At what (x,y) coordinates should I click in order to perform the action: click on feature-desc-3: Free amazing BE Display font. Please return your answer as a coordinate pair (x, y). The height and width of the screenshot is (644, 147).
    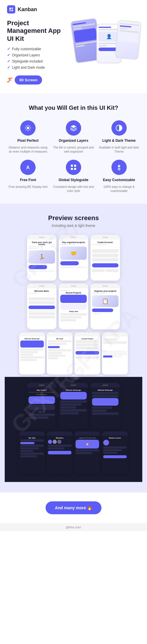
    Looking at the image, I should click on (28, 187).